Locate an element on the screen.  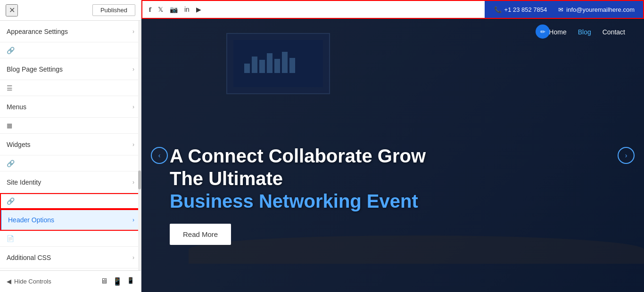
topbar-social: 𝐟 𝕏 📷 in ▶ is located at coordinates (313, 9).